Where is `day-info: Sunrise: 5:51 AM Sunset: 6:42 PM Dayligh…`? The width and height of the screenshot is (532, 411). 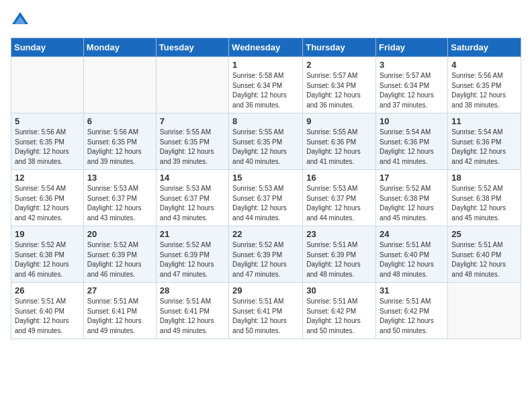
day-info: Sunrise: 5:51 AM Sunset: 6:42 PM Dayligh… is located at coordinates (339, 316).